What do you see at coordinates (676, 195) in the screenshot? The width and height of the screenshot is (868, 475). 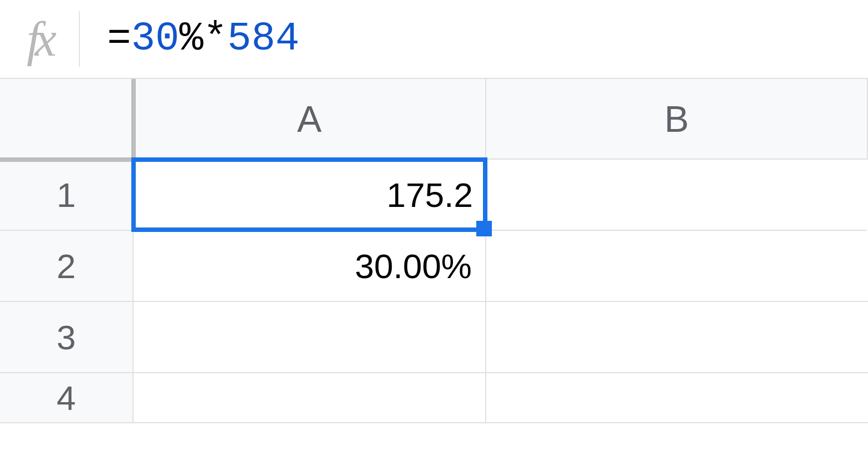 I see `cell-B1` at bounding box center [676, 195].